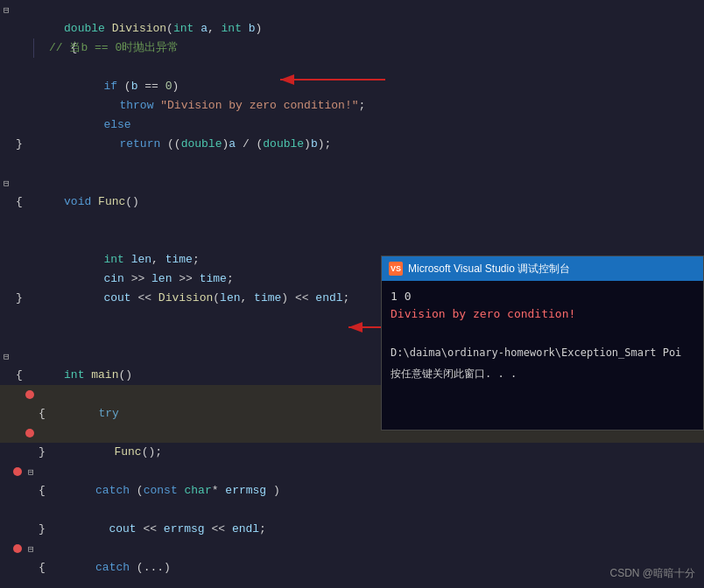 The image size is (704, 588). What do you see at coordinates (360, 144) in the screenshot?
I see `code-text-8: }` at bounding box center [360, 144].